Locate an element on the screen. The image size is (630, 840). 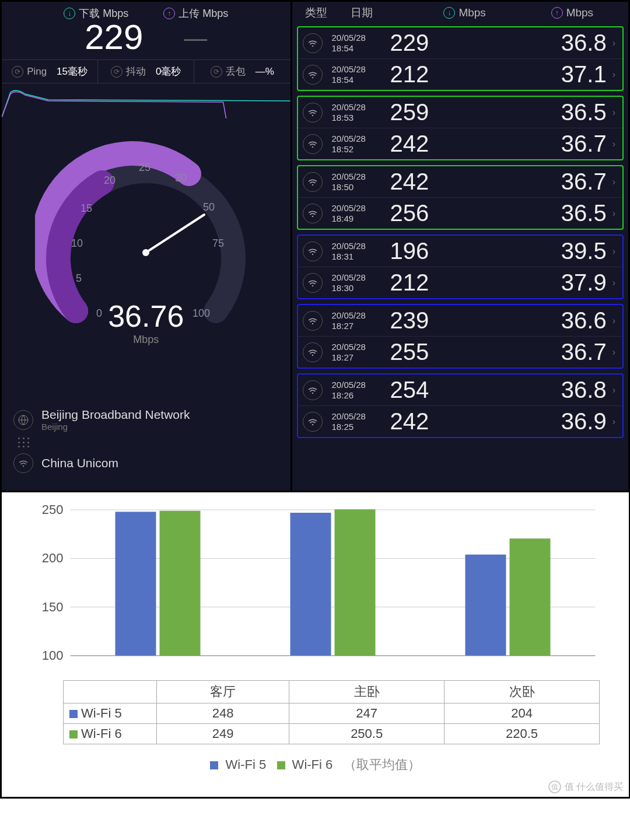
history-group: 20/05/2818:3119639.5›20/05/2818:3021237.… is located at coordinates (460, 267).